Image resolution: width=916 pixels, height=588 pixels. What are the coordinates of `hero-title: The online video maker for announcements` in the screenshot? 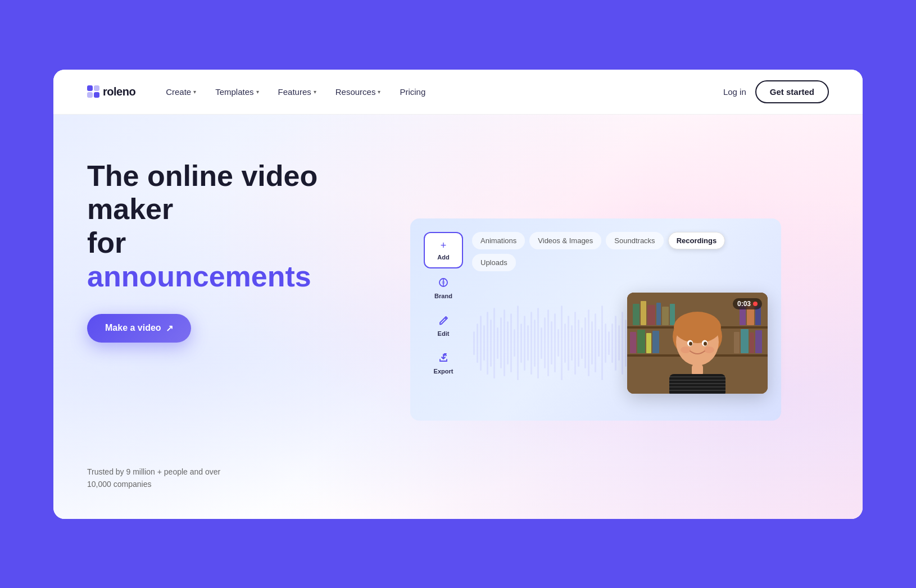 It's located at (216, 227).